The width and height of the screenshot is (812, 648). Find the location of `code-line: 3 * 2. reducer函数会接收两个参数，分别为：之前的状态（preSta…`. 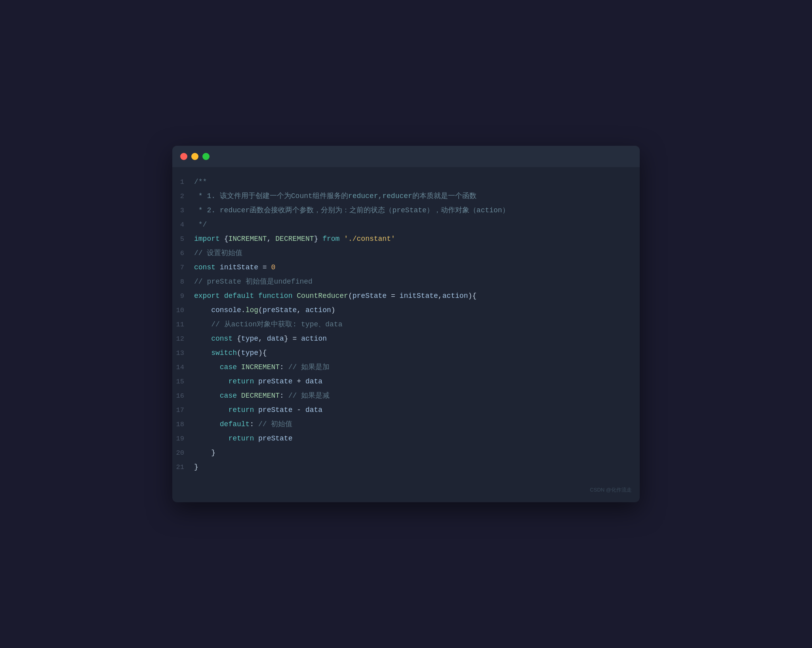

code-line: 3 * 2. reducer函数会接收两个参数，分别为：之前的状态（preSta… is located at coordinates (406, 211).